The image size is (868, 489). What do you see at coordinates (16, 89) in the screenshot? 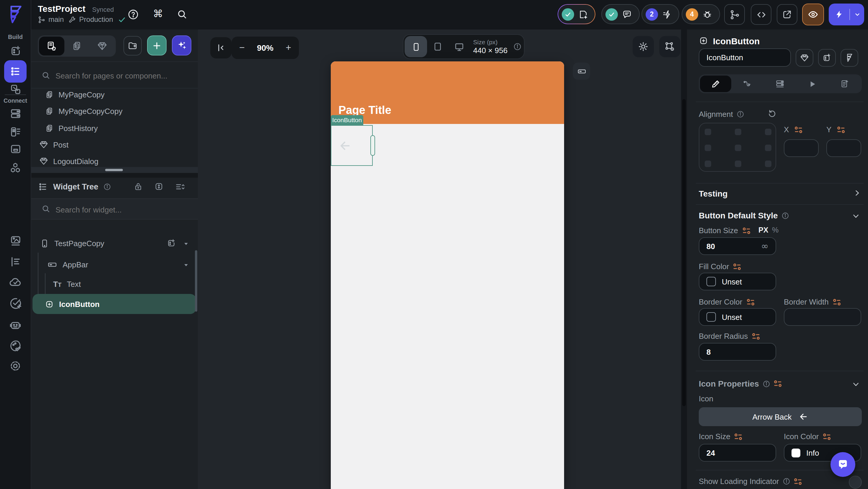
I see `rail-item-components` at bounding box center [16, 89].